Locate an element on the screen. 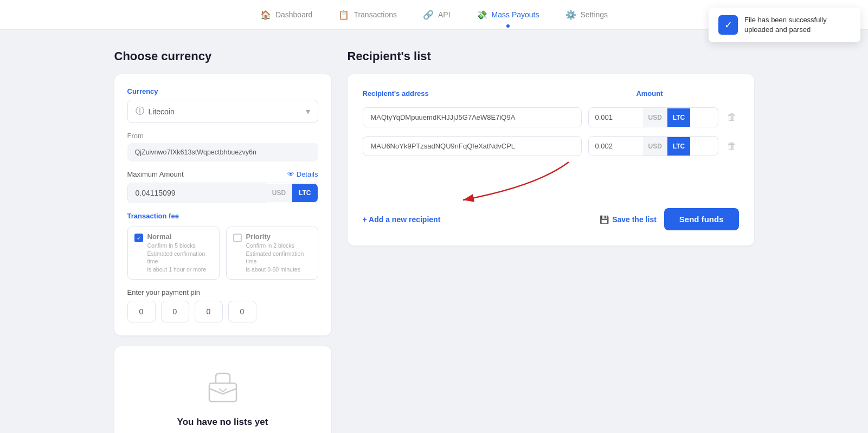 Image resolution: width=868 pixels, height=433 pixels. usd-toggle-btn: USD is located at coordinates (279, 193).